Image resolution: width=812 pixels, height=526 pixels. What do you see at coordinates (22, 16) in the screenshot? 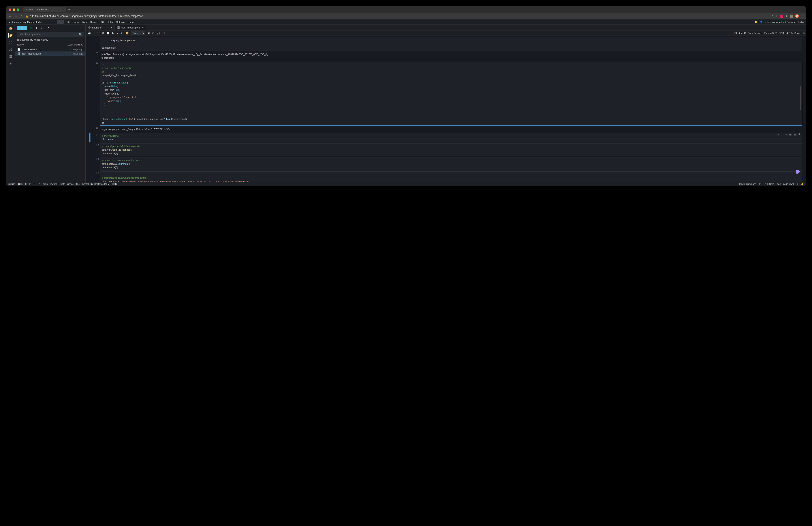
I see `reload-icon: ⟳` at bounding box center [22, 16].